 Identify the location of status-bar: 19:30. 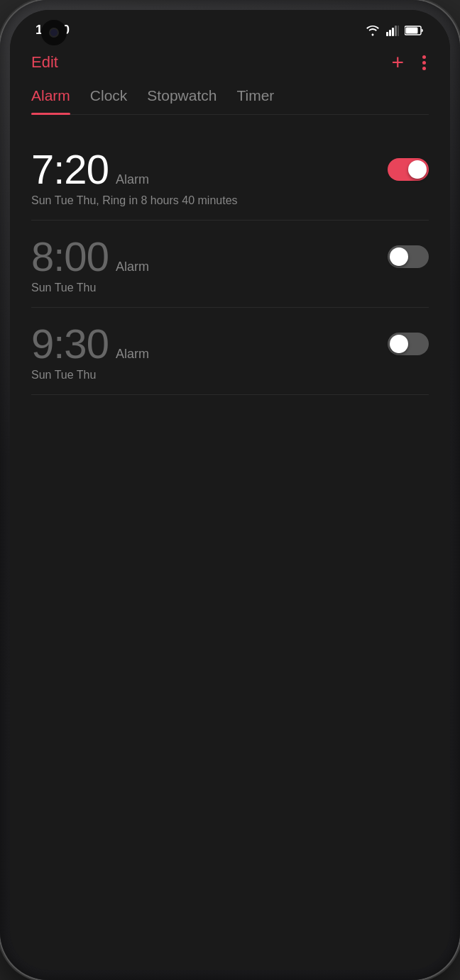
(230, 27).